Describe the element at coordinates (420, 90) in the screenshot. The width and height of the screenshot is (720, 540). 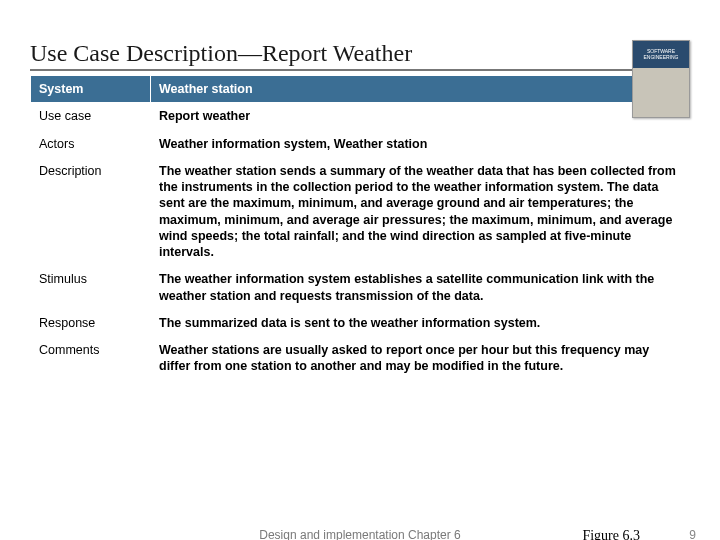
I see `header-value: Weather station` at that location.